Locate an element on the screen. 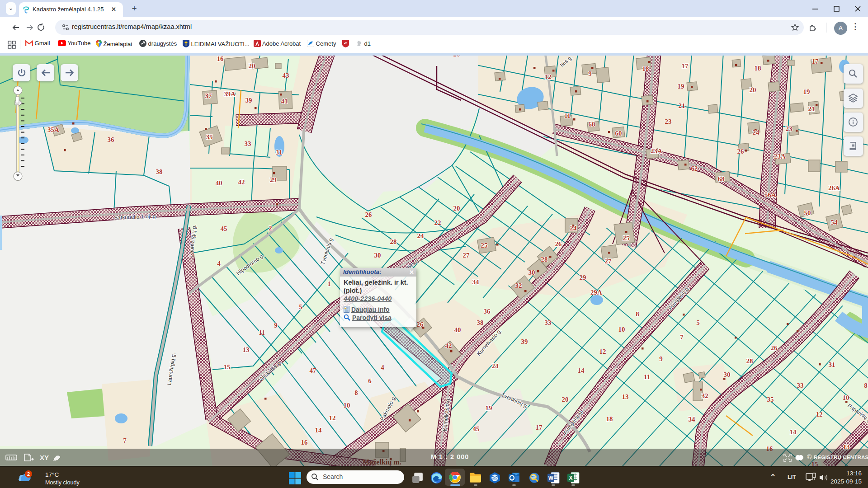 This screenshot has height=488, width=868. svg-text: 35 is located at coordinates (210, 137).